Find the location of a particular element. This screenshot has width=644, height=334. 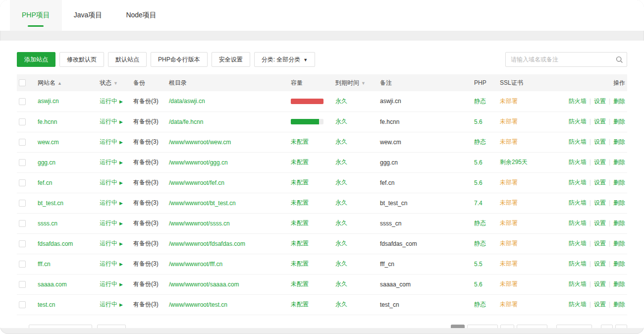

site-name-link: ggg.cn is located at coordinates (47, 163).